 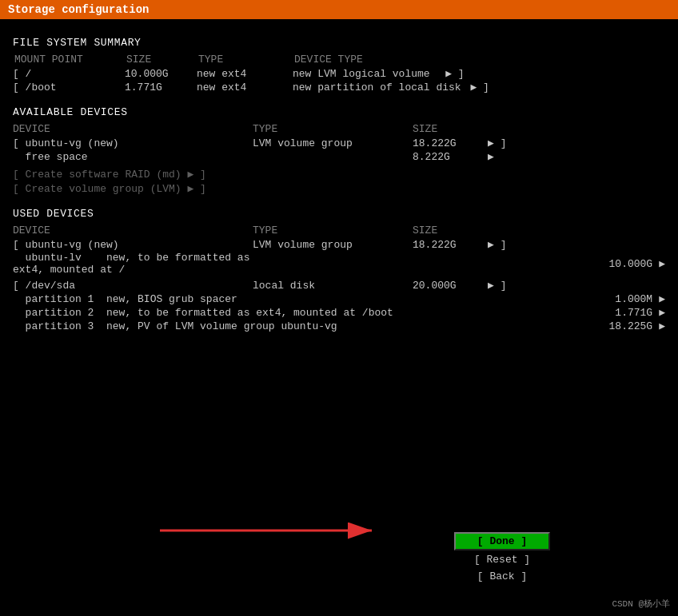 What do you see at coordinates (339, 129) in the screenshot?
I see `avail-table-header: DEVICE TYPE SIZE` at bounding box center [339, 129].